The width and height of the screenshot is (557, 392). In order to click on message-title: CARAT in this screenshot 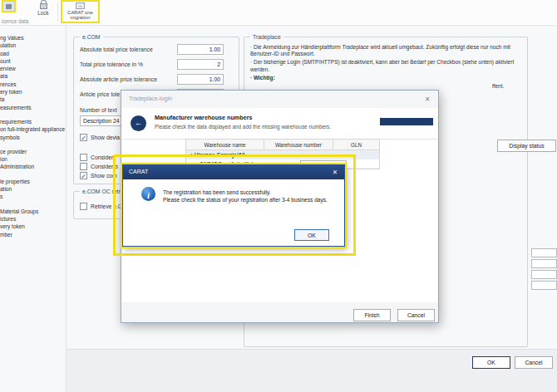, I will do `click(138, 171)`.